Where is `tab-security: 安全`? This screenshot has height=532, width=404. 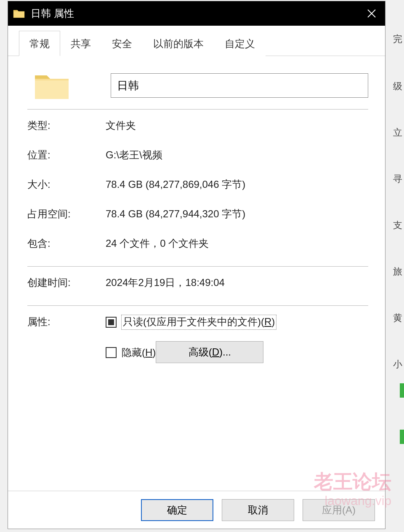 tab-security: 安全 is located at coordinates (122, 43).